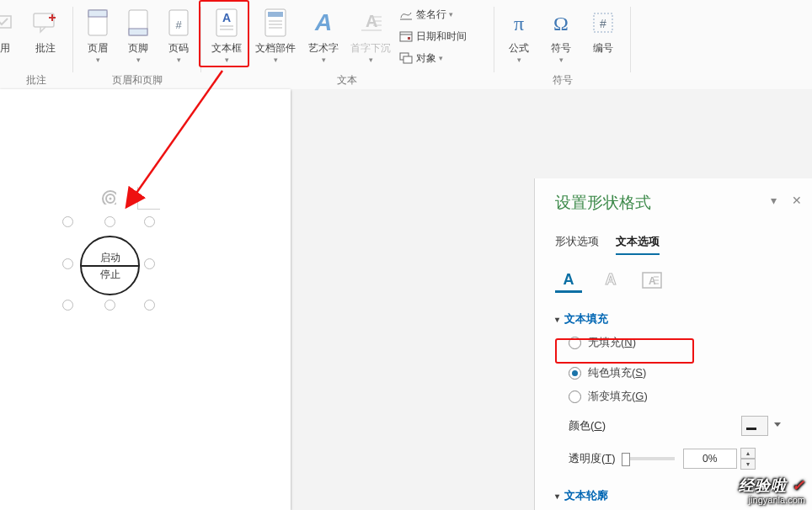  Describe the element at coordinates (676, 373) in the screenshot. I see `radio-solid-fill: 纯色填充(S)` at that location.